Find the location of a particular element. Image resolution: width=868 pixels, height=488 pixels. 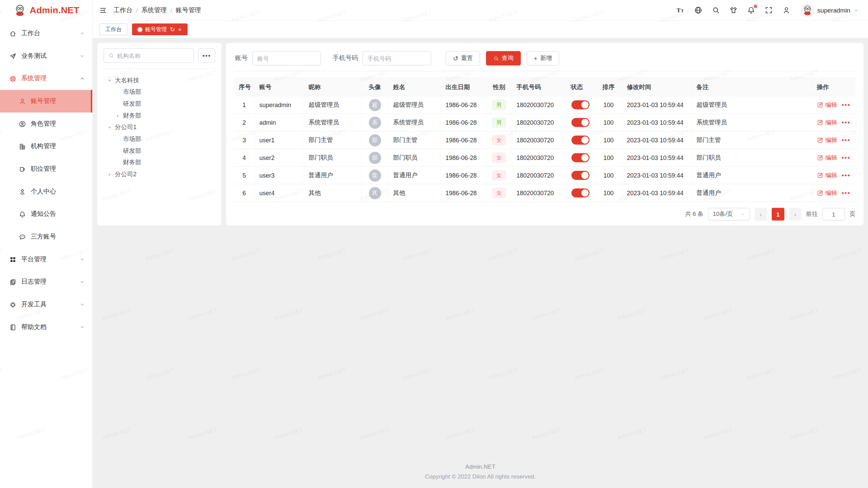

org-name-field is located at coordinates (153, 56).